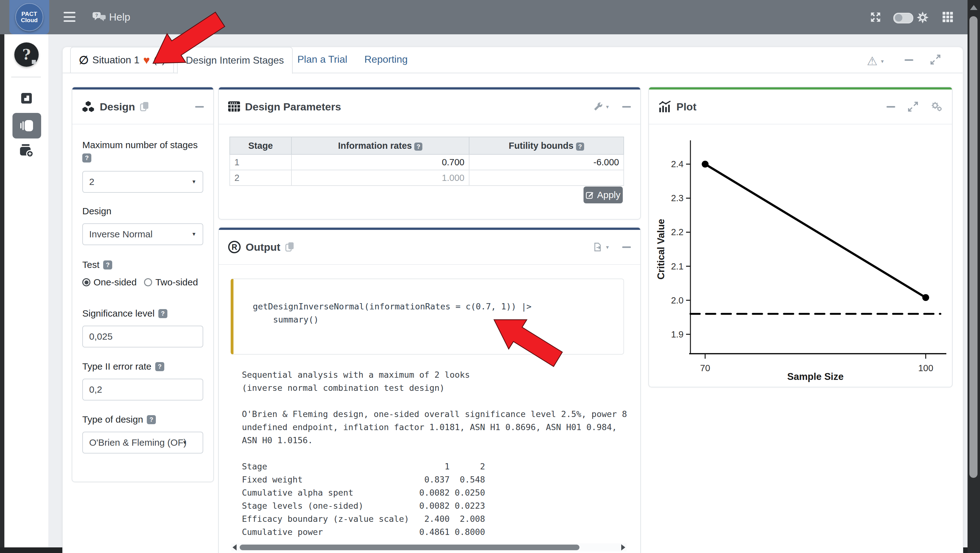 The height and width of the screenshot is (553, 980). Describe the element at coordinates (435, 403) in the screenshot. I see `output-line` at that location.